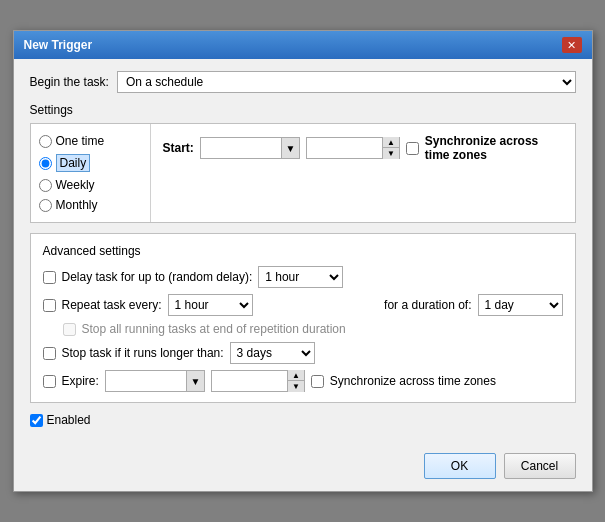 The image size is (605, 522). Describe the element at coordinates (77, 205) in the screenshot. I see `radio-monthly-label: Monthly` at that location.